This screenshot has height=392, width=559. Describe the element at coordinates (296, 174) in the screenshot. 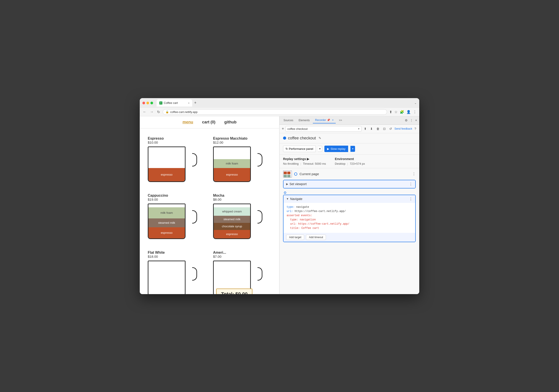

I see `timeline-dot-current` at that location.